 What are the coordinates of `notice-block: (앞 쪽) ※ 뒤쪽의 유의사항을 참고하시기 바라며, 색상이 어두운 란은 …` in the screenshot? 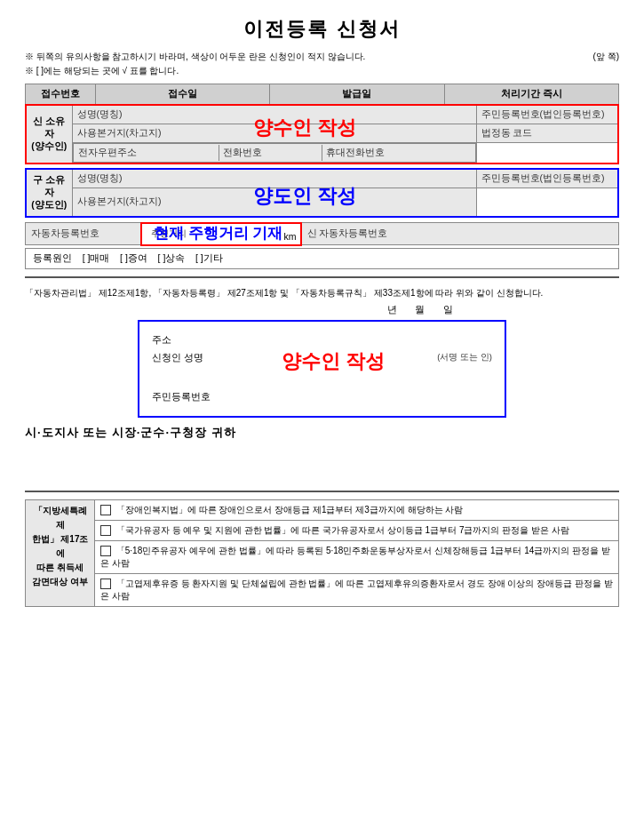 It's located at (322, 64).